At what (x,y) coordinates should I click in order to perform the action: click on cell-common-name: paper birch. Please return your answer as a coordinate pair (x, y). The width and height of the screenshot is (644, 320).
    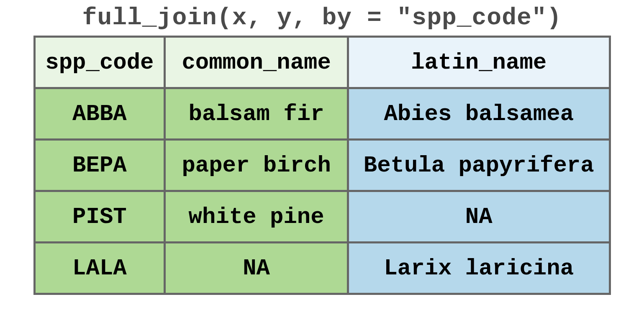
    Looking at the image, I should click on (257, 166).